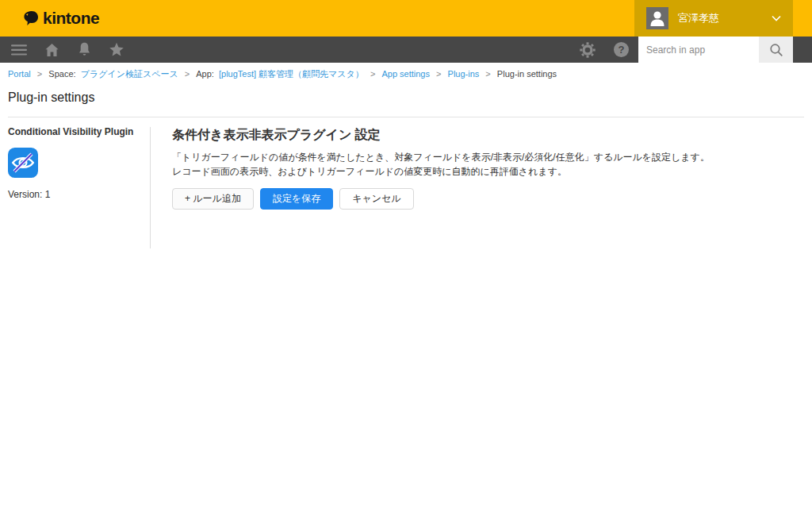 The image size is (812, 508). I want to click on breadcrumb-portal: Portal, so click(19, 74).